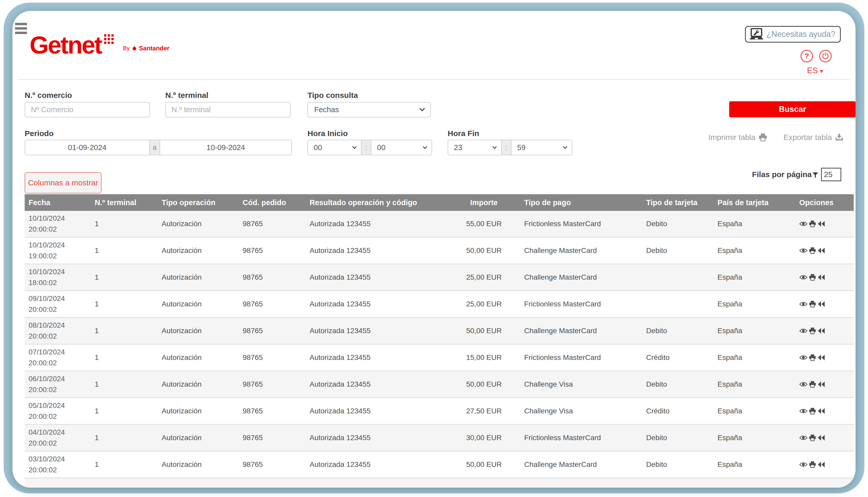 The image size is (868, 497). I want to click on tipo-consulta-select: Fechas, so click(369, 110).